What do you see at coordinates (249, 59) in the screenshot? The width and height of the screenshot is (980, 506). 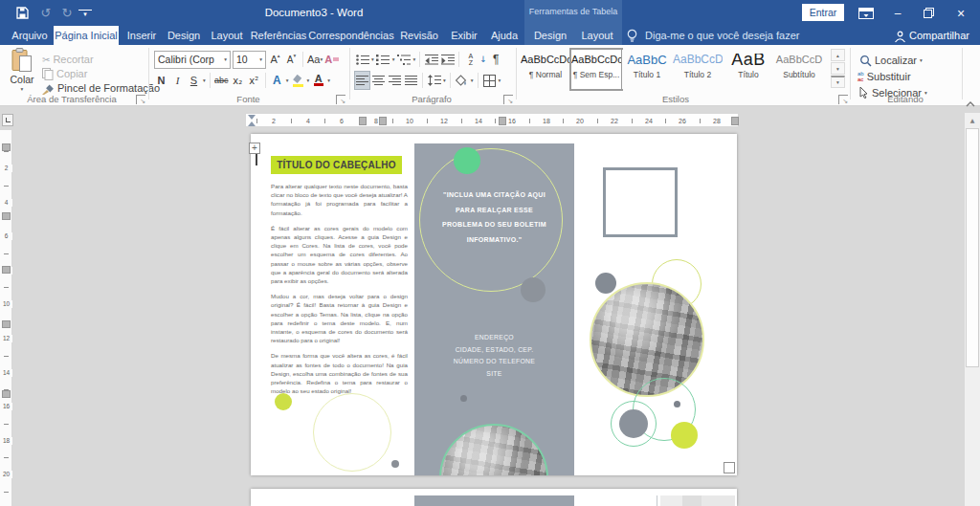 I see `font-size-select: 10▾` at bounding box center [249, 59].